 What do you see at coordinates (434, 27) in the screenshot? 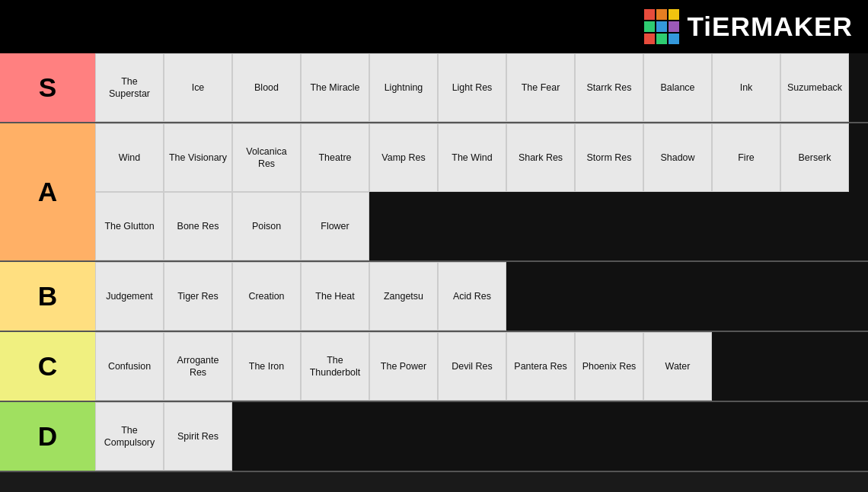
I see `header: TiERMAKER` at bounding box center [434, 27].